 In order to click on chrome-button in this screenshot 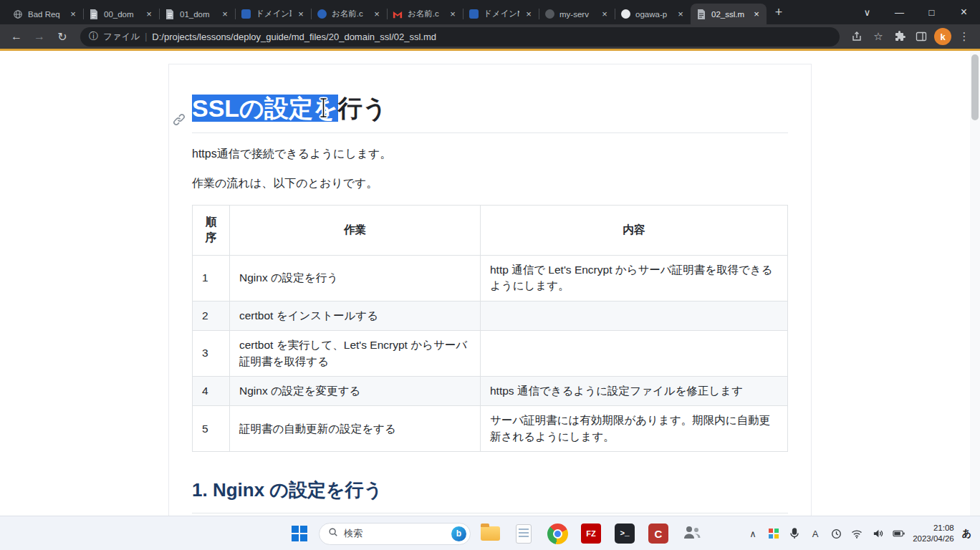, I will do `click(557, 534)`.